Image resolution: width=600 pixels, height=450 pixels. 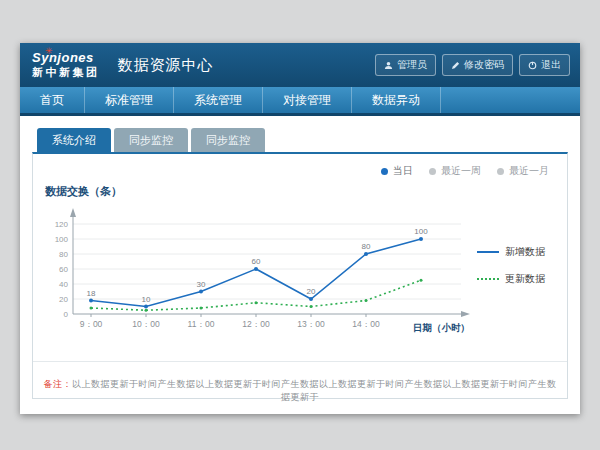 I want to click on nav-item-system-management: 系统管理, so click(x=218, y=100).